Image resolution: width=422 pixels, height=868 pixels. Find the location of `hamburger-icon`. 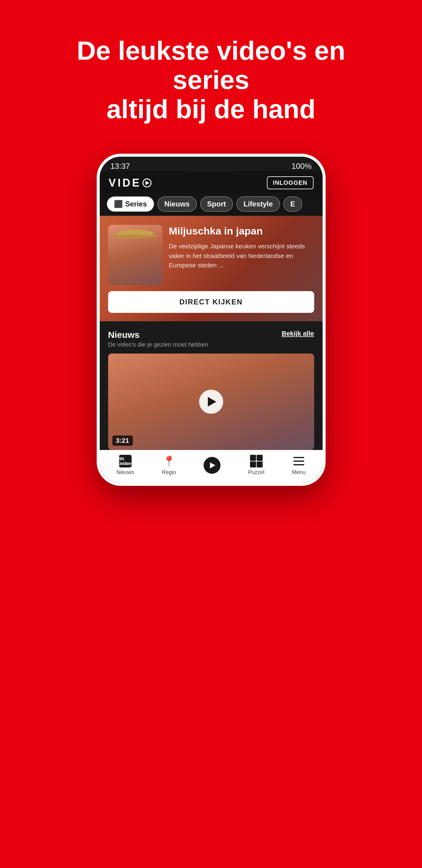

hamburger-icon is located at coordinates (299, 461).